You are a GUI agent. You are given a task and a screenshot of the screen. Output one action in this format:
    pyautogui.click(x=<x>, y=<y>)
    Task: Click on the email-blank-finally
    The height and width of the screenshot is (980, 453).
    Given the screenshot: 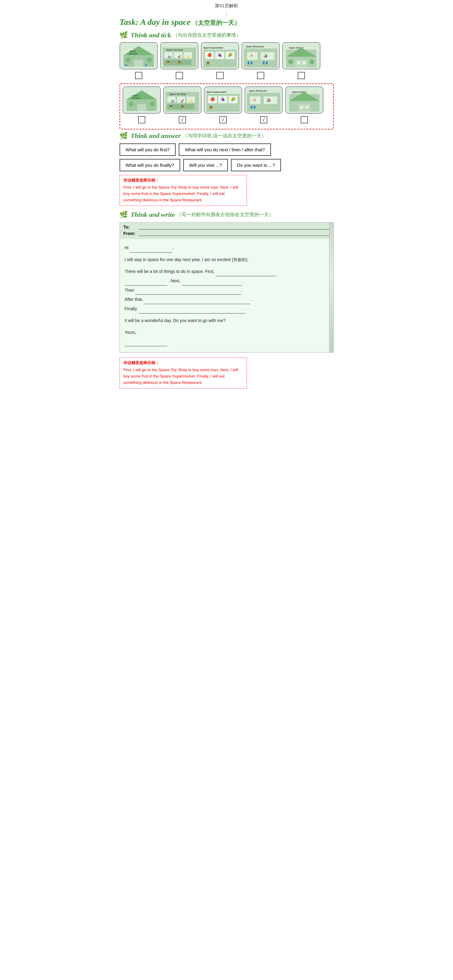 What is the action you would take?
    pyautogui.click(x=192, y=311)
    